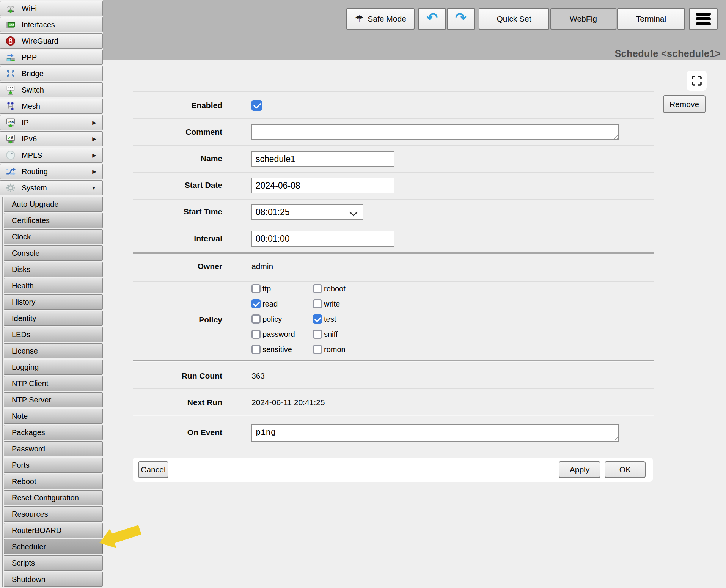  What do you see at coordinates (256, 349) in the screenshot?
I see `policy-checkbox-sensitive` at bounding box center [256, 349].